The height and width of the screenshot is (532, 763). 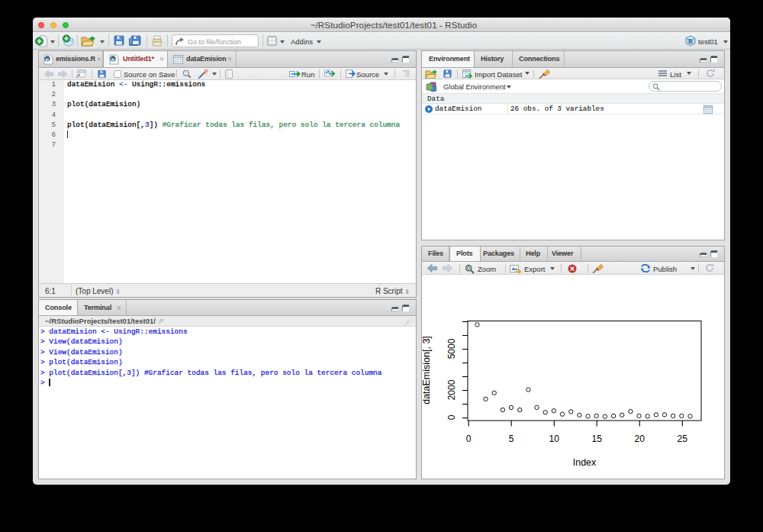 What do you see at coordinates (427, 370) in the screenshot?
I see `svg-text: dataEmision[, 3]` at bounding box center [427, 370].